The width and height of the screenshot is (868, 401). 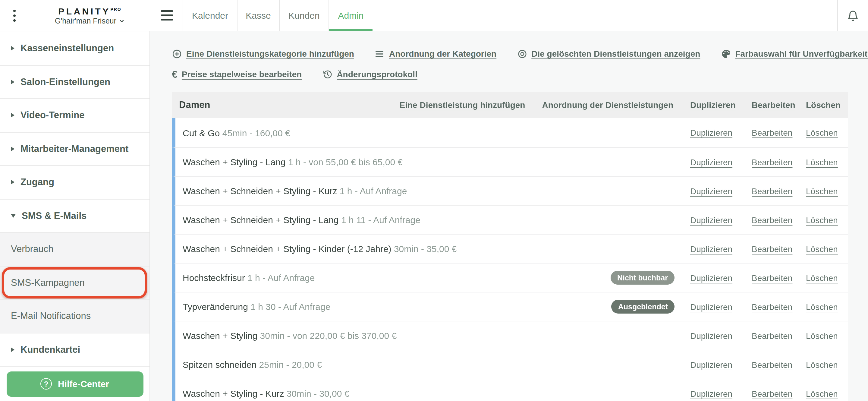 What do you see at coordinates (287, 249) in the screenshot?
I see `service-name: Waschen + Schneiden + Styling - Kinder (…` at bounding box center [287, 249].